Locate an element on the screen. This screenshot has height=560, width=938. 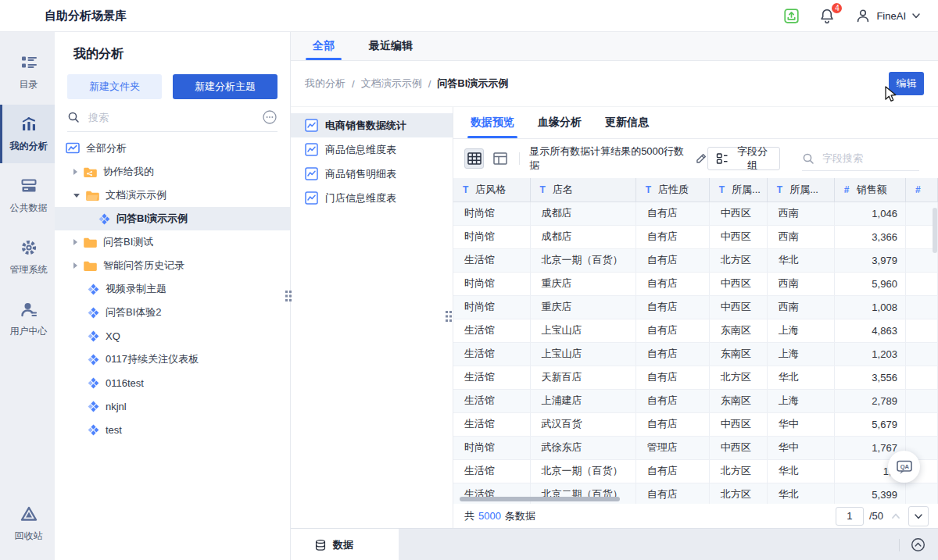
tab-recent-edit: 最近编辑 is located at coordinates (391, 46).